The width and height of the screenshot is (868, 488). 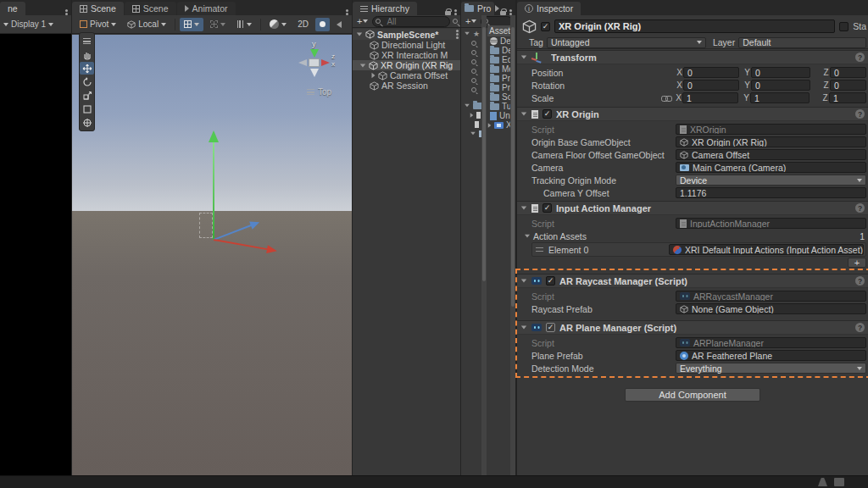 I want to click on display-dropdown-icon, so click(x=51, y=25).